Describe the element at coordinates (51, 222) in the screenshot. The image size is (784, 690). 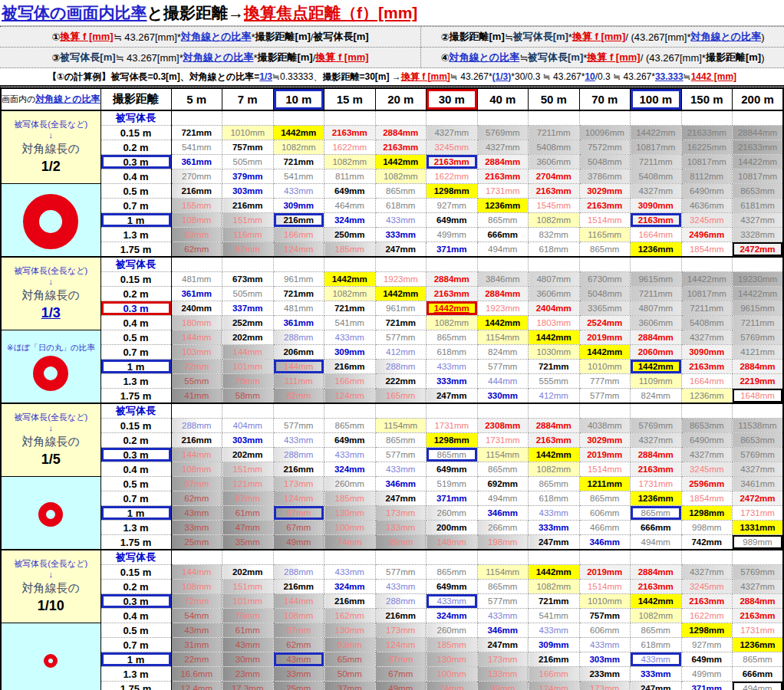
I see `red-circle-icon` at that location.